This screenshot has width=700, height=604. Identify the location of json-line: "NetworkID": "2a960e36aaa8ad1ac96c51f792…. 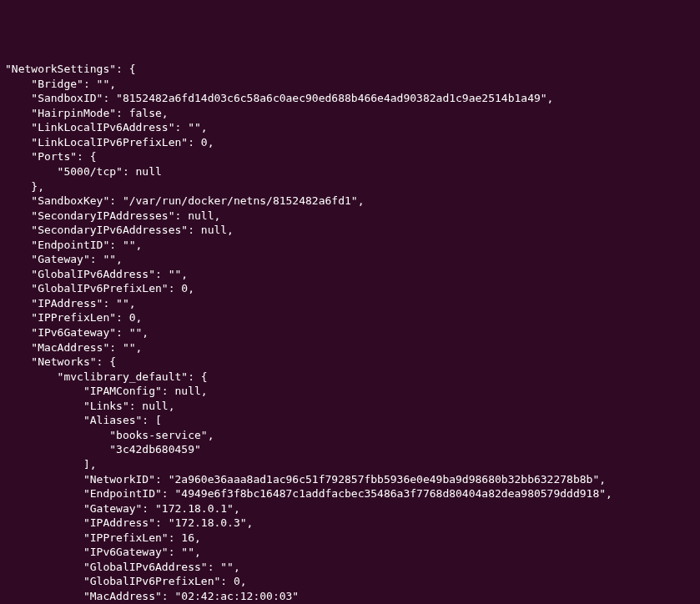
(305, 479).